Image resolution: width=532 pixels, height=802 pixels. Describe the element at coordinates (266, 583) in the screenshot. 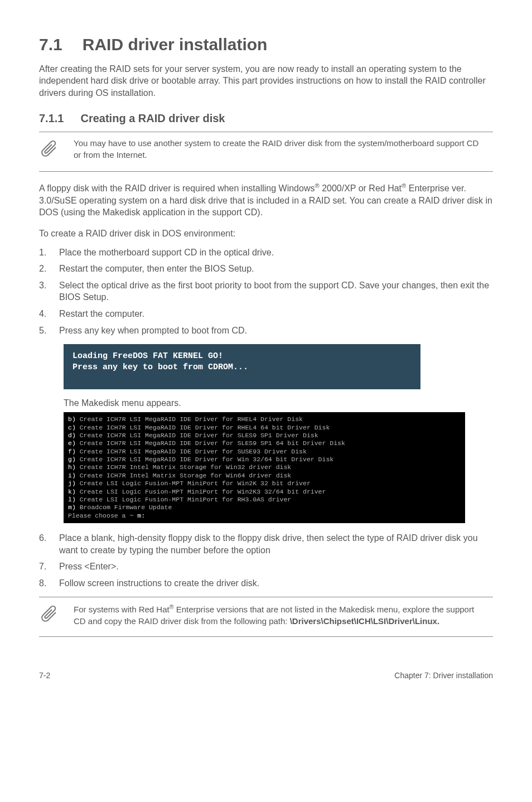

I see `list-item: 8.Follow screen instructions to create t…` at that location.